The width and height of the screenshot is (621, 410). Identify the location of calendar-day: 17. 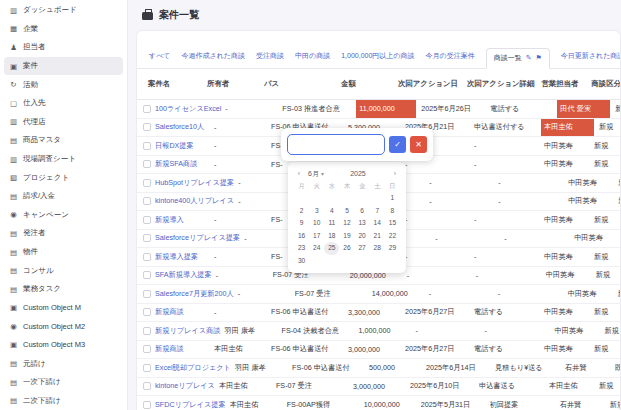
(316, 236).